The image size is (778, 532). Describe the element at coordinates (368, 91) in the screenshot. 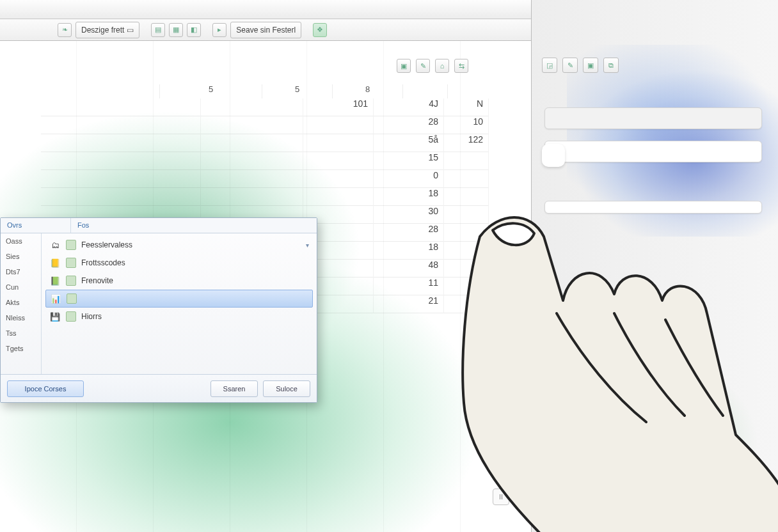

I see `col-header-3: 8` at that location.